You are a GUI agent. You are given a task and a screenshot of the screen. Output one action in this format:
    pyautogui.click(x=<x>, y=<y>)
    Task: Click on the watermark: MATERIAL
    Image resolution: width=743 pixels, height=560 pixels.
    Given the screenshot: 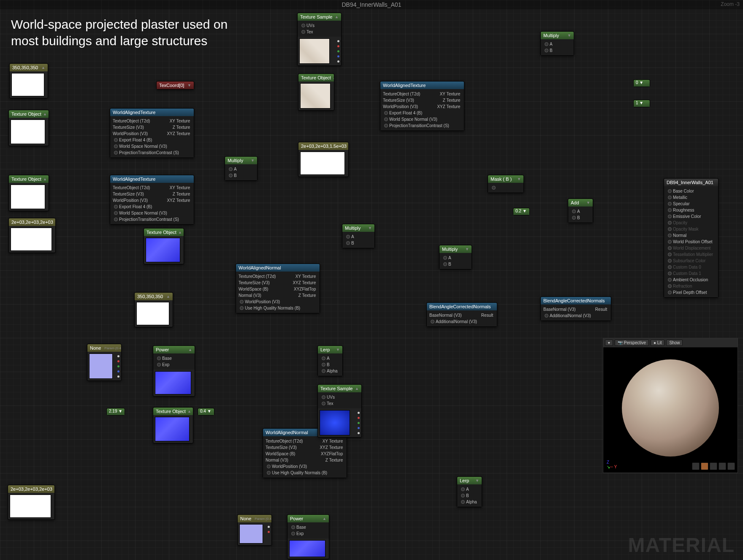 What is the action you would take?
    pyautogui.click(x=681, y=545)
    